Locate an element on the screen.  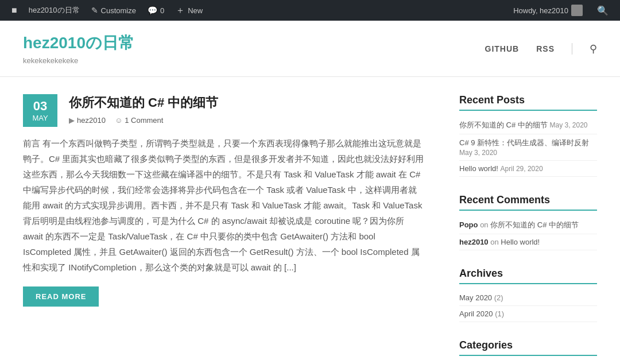
post-title: 你所不知道的 C# 中的细节 is located at coordinates (144, 103).